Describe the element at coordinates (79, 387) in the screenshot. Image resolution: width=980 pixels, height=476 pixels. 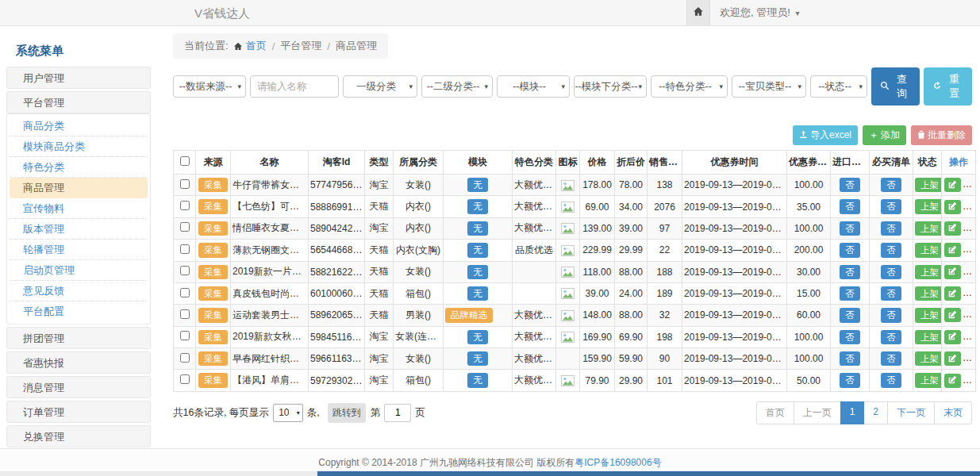
I see `sidebar-group-4: 消息管理` at that location.